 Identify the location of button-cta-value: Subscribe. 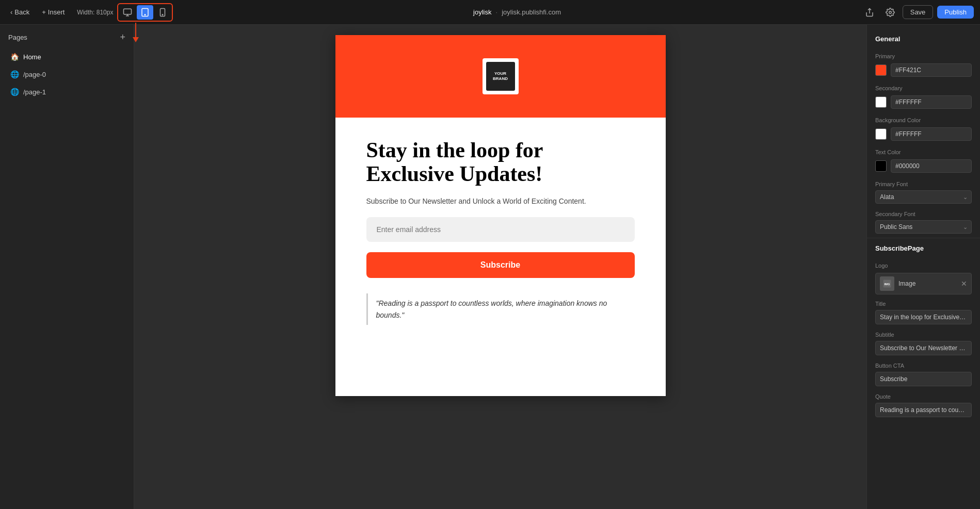
(924, 379).